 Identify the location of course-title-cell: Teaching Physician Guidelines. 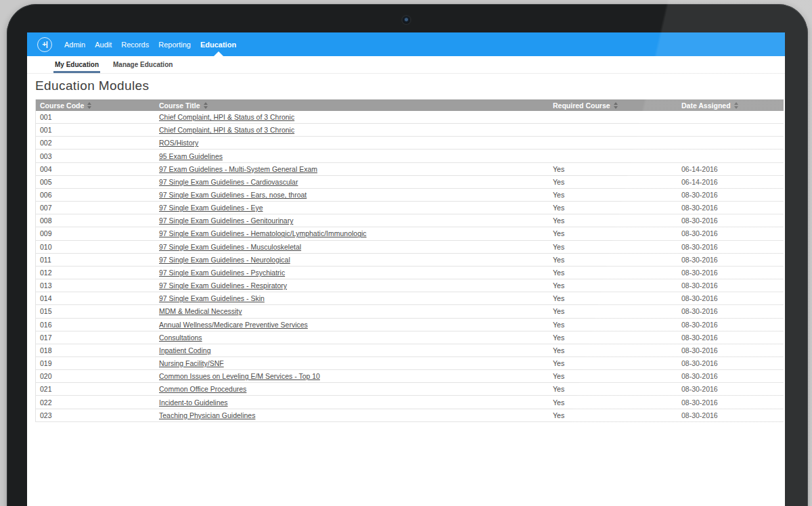
(352, 415).